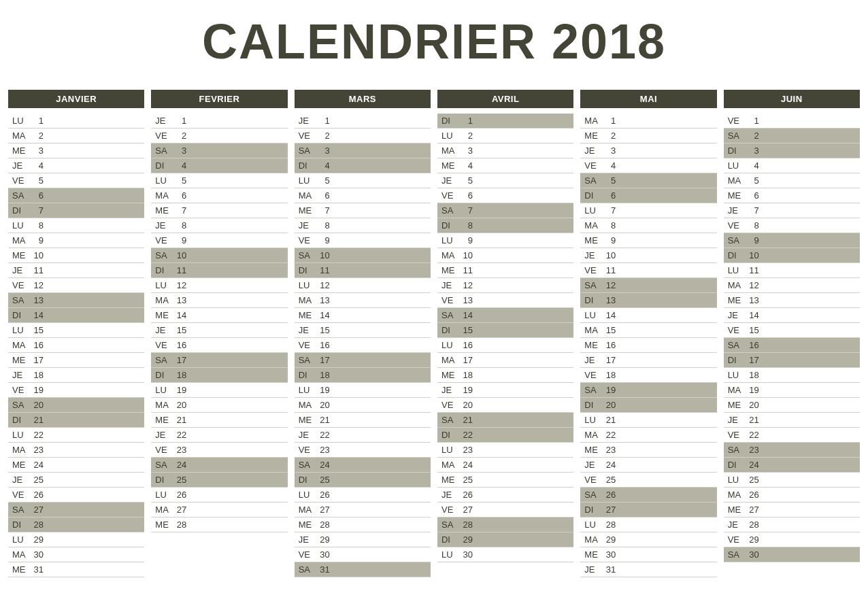 This screenshot has width=868, height=612. What do you see at coordinates (648, 166) in the screenshot?
I see `day-row: VE4` at bounding box center [648, 166].